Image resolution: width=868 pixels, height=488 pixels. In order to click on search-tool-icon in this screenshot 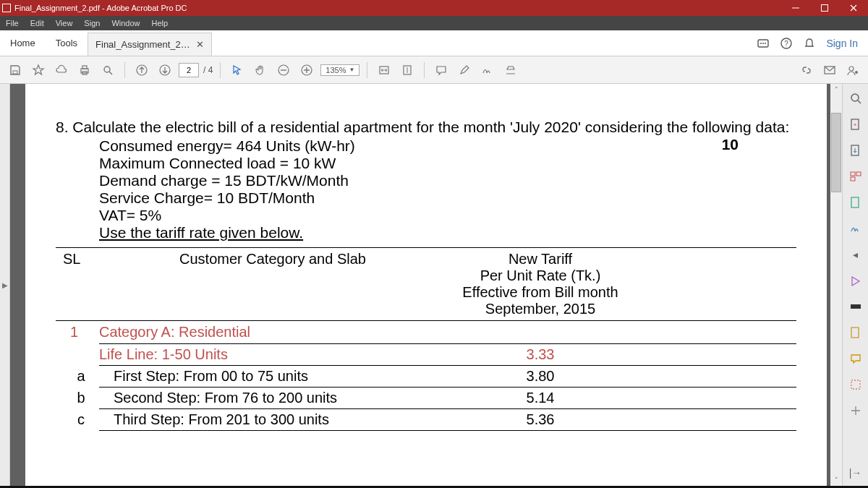, I will do `click(856, 98)`.